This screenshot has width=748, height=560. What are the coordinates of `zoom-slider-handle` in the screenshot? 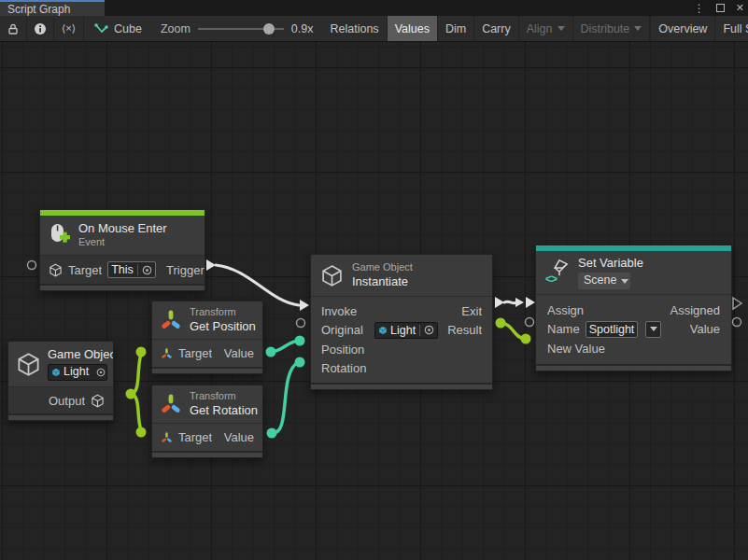 It's located at (269, 29).